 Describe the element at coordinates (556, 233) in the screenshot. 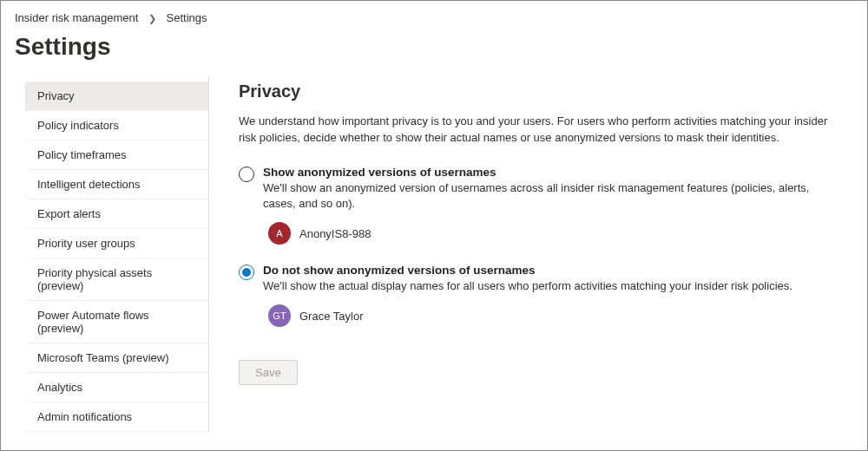

I see `avatar-example: A AnonyIS8-988` at that location.